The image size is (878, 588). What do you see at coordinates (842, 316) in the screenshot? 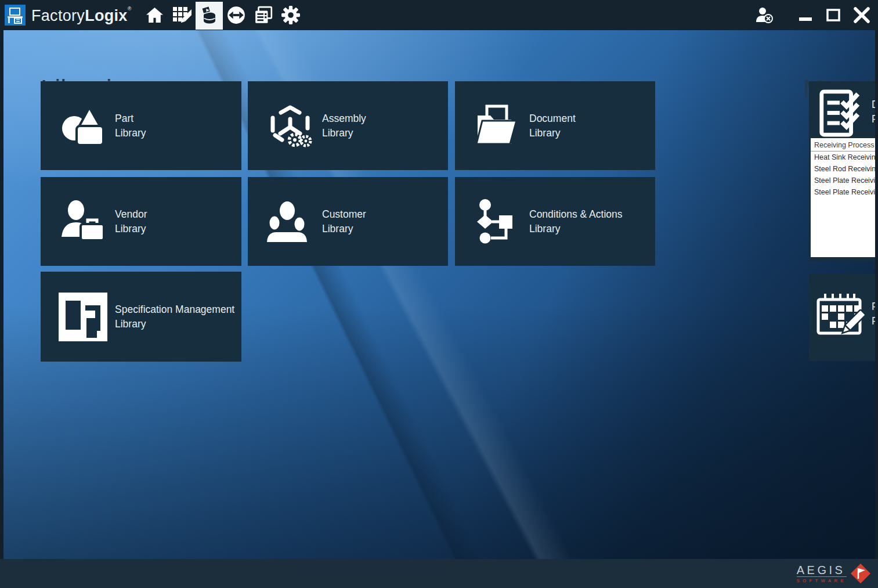
I see `calendar-edit-icon` at bounding box center [842, 316].